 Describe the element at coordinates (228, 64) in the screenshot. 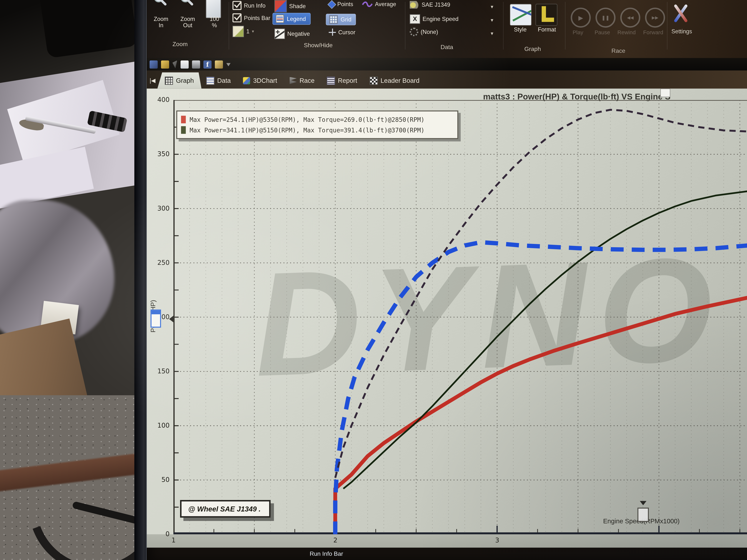

I see `chevron-down-icon` at that location.